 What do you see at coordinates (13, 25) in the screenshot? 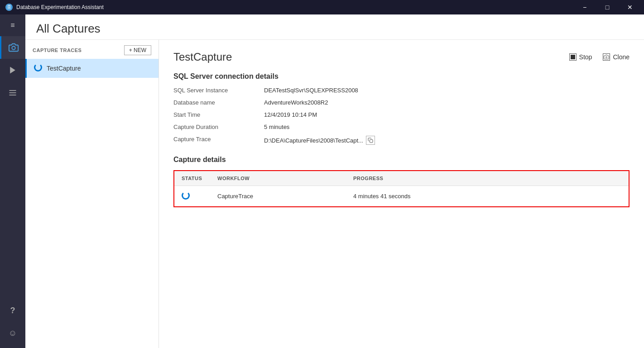
I see `hamburger-menu: ≡` at bounding box center [13, 25].